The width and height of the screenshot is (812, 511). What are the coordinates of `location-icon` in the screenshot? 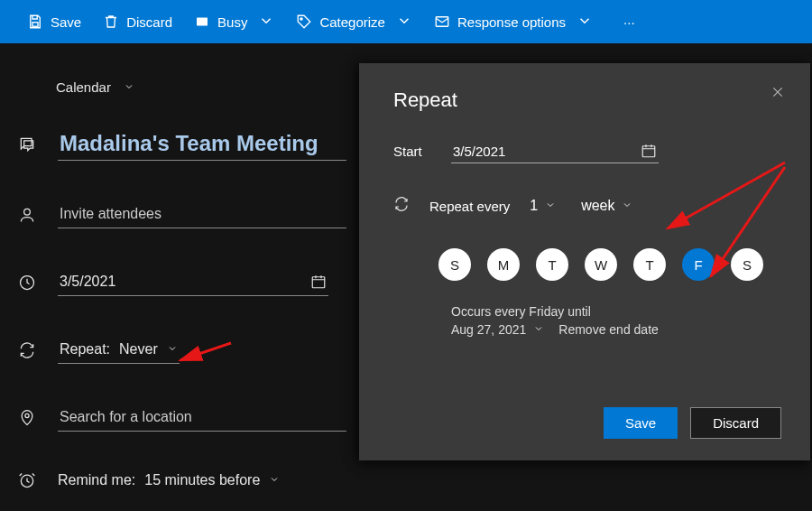 It's located at (27, 418).